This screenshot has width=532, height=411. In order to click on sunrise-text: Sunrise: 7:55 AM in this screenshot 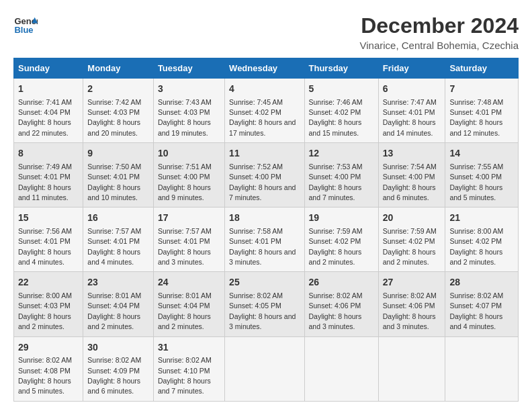, I will do `click(476, 167)`.